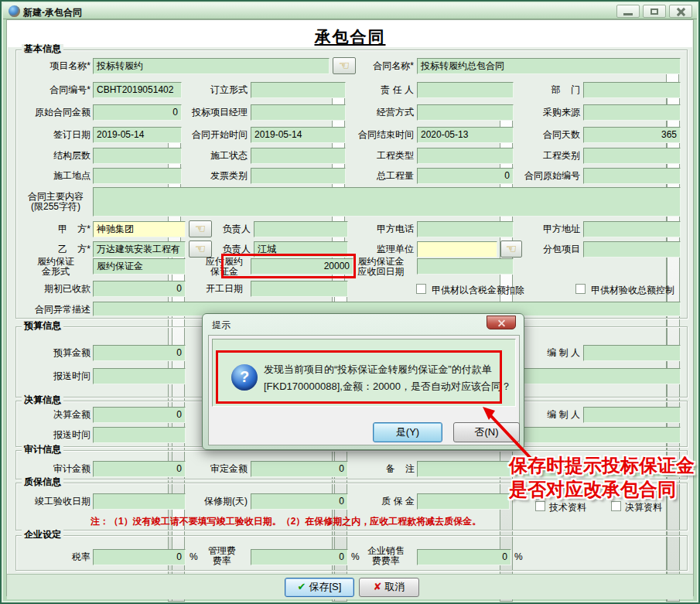 The width and height of the screenshot is (700, 604). I want to click on material-tax-checkbox, so click(421, 289).